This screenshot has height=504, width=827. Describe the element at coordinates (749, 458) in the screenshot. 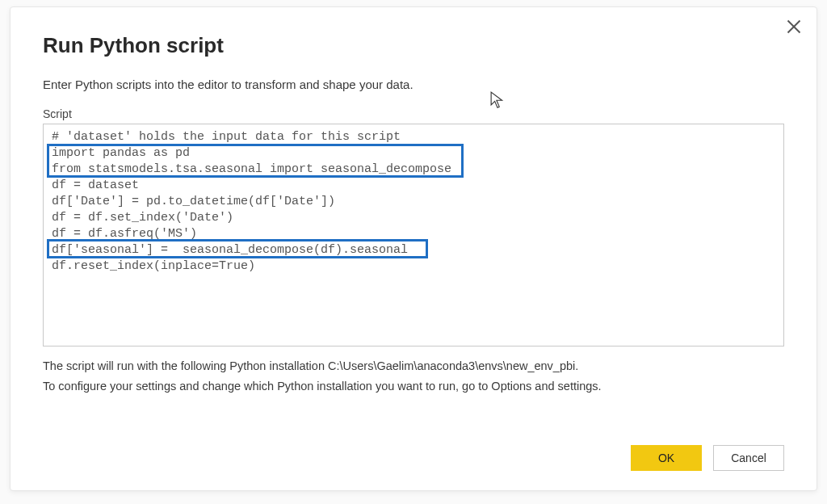

I see `cancel-button: Cancel` at that location.